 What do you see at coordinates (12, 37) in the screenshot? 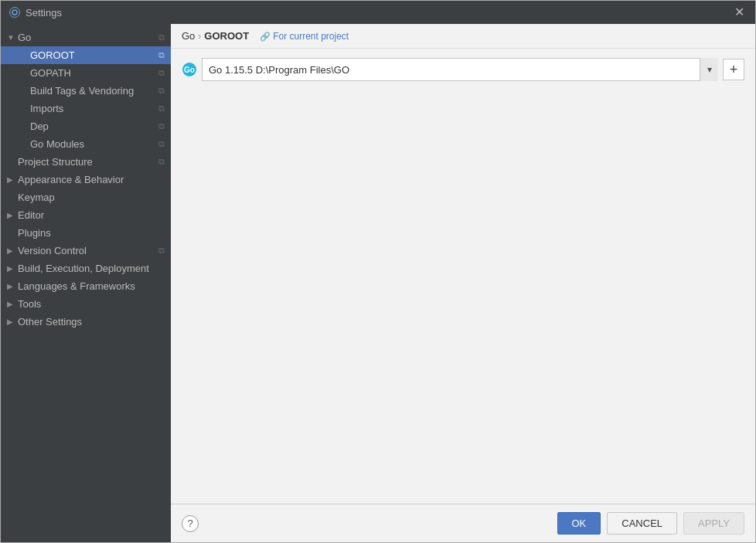
I see `go-arrow-icon: ▼` at bounding box center [12, 37].